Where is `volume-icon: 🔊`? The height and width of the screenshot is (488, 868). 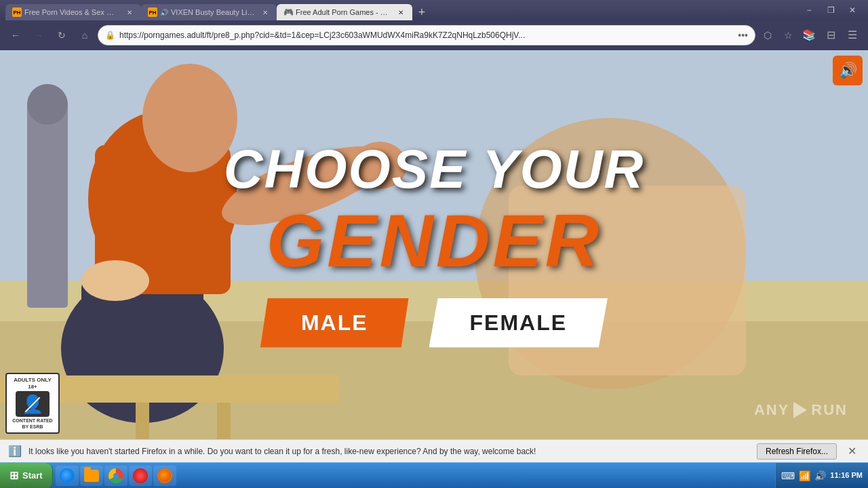 volume-icon: 🔊 is located at coordinates (821, 476).